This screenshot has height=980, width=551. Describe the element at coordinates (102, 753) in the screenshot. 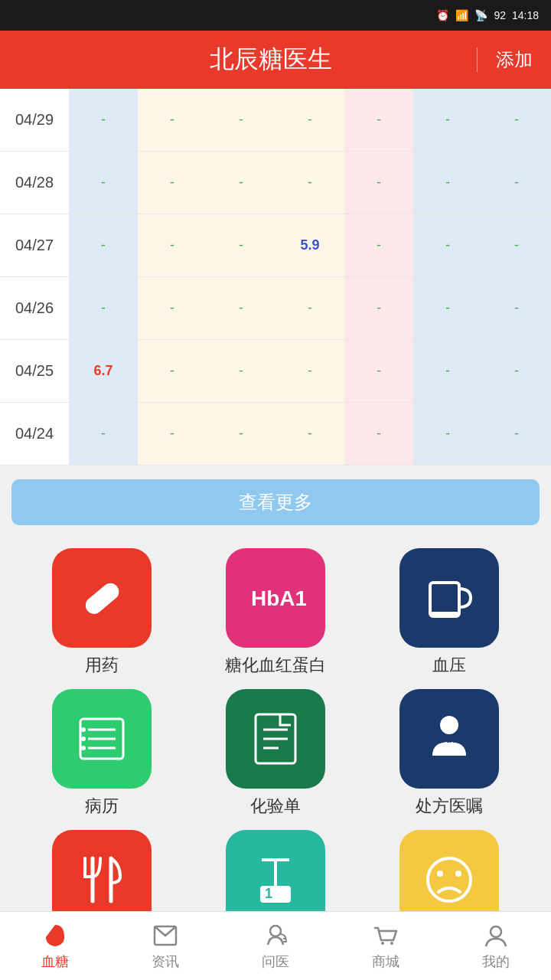

I see `history-button: 病历` at that location.